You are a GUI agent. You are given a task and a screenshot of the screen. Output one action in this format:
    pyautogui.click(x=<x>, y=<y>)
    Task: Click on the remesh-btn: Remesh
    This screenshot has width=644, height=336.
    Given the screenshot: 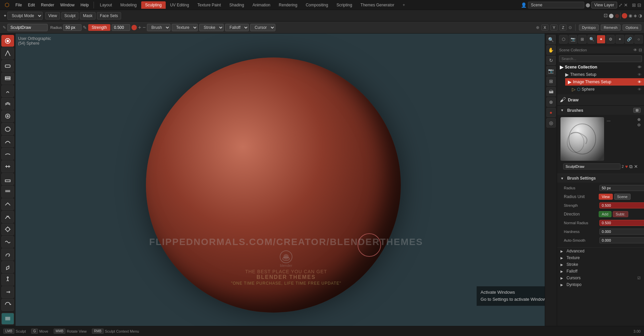 What is the action you would take?
    pyautogui.click(x=610, y=28)
    